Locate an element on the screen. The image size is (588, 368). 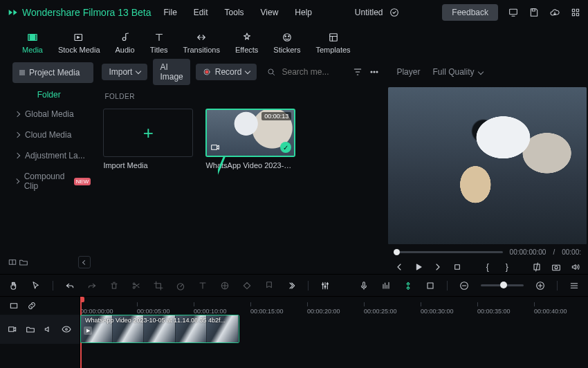
progress-bar-row: 00:00:00:00 / 00:00: is located at coordinates (487, 252).